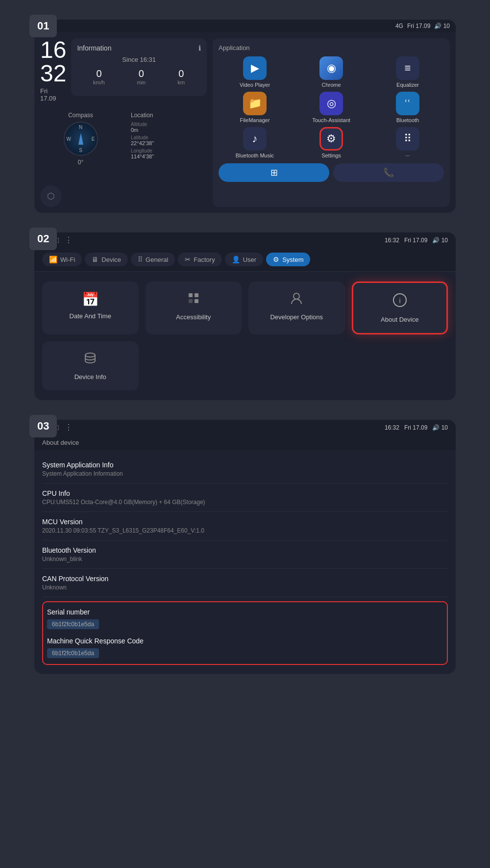 The height and width of the screenshot is (868, 490). I want to click on app-more: ⠿ ···, so click(408, 143).